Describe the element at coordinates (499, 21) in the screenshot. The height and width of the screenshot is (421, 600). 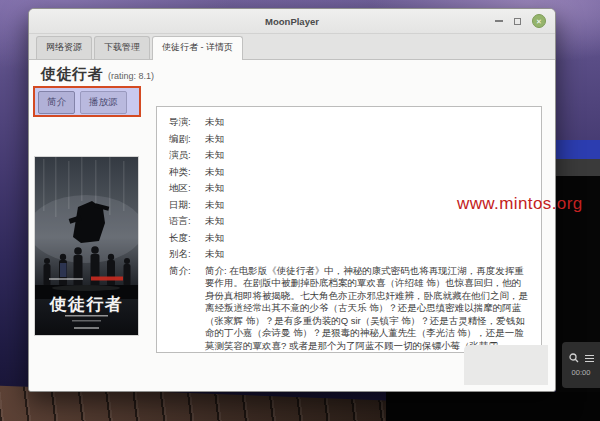
I see `minimize-button` at that location.